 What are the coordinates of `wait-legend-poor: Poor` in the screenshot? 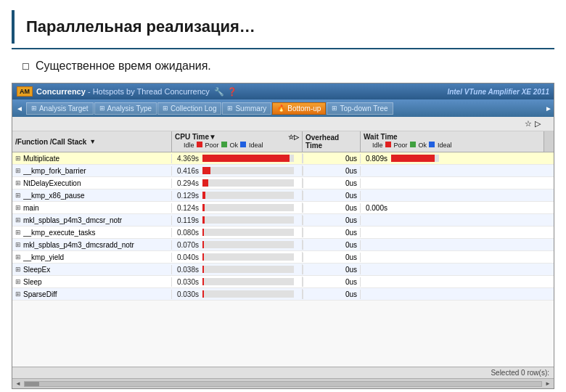 It's located at (401, 145).